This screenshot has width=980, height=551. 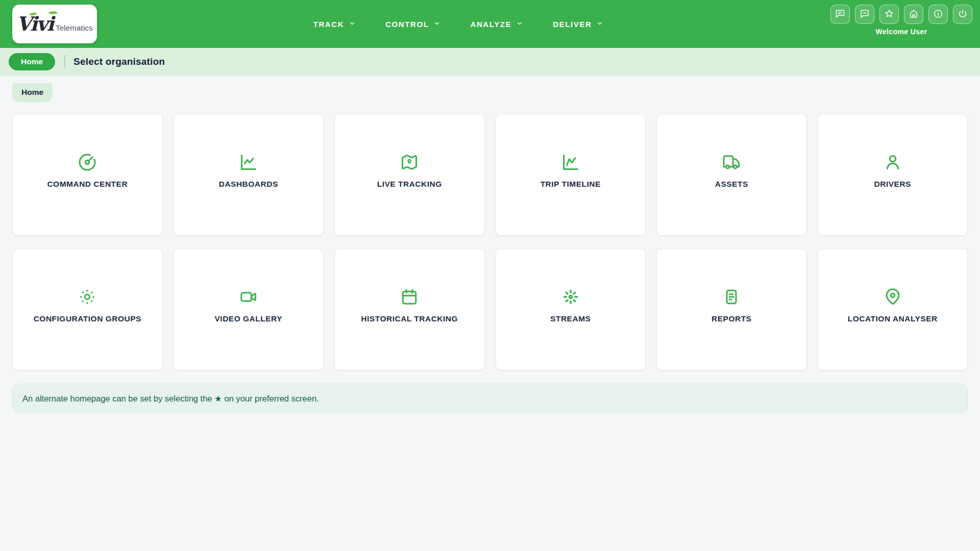 What do you see at coordinates (889, 14) in the screenshot?
I see `star-icon` at bounding box center [889, 14].